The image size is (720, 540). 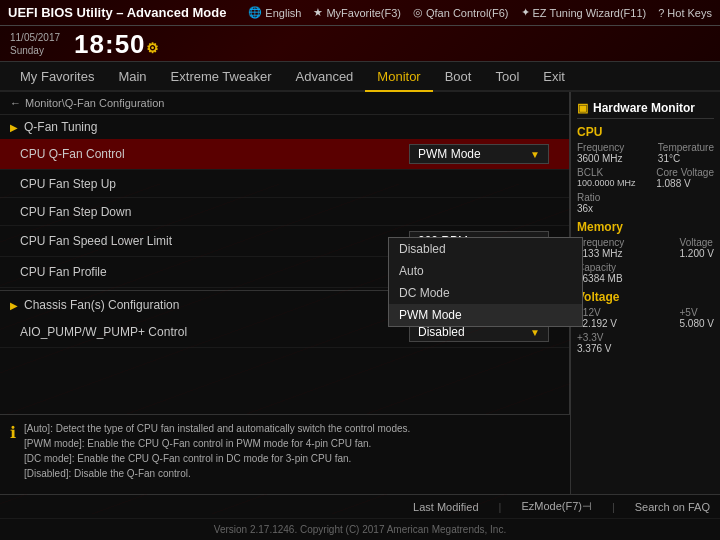 What do you see at coordinates (132, 77) in the screenshot?
I see `nav-main: Main` at bounding box center [132, 77].